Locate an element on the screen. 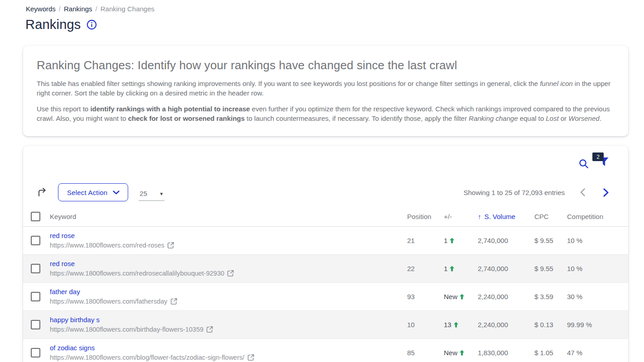  position-value: 93 is located at coordinates (426, 296).